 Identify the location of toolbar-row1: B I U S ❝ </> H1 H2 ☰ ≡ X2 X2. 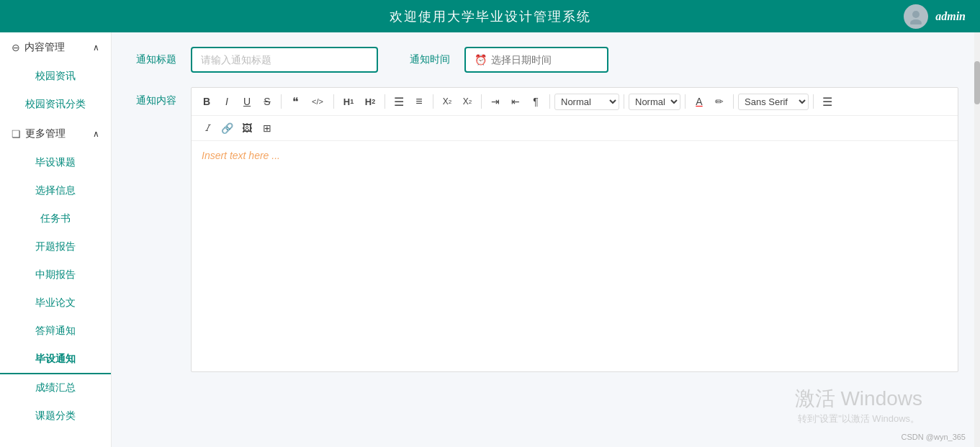
(575, 102).